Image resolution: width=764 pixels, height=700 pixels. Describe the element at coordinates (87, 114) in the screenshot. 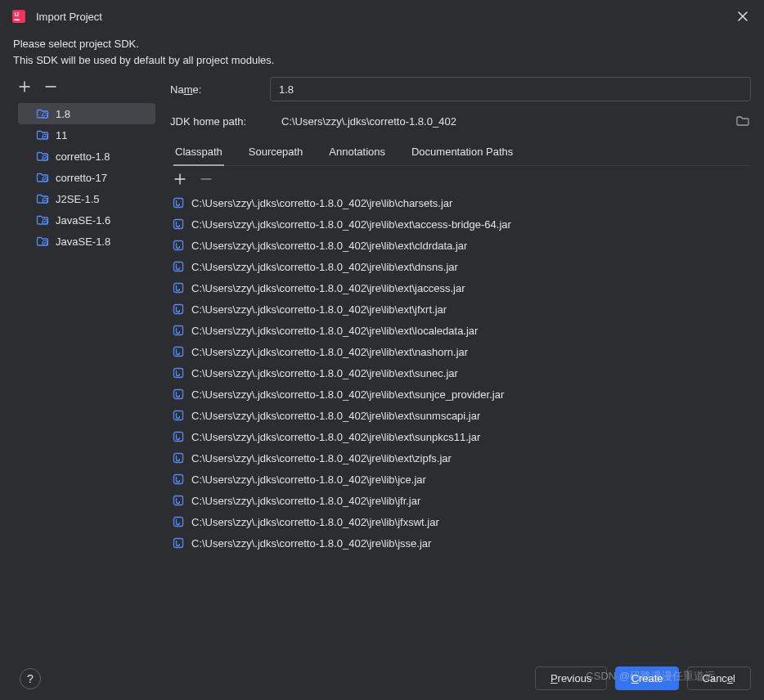

I see `sdk-item: 1.8` at that location.